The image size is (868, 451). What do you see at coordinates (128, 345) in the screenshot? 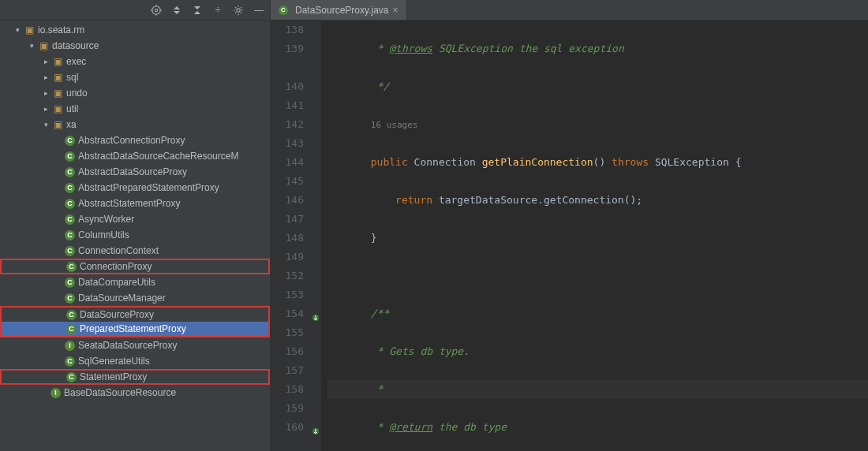
I see `tree-label: SeataDataSourceProxy` at bounding box center [128, 345].